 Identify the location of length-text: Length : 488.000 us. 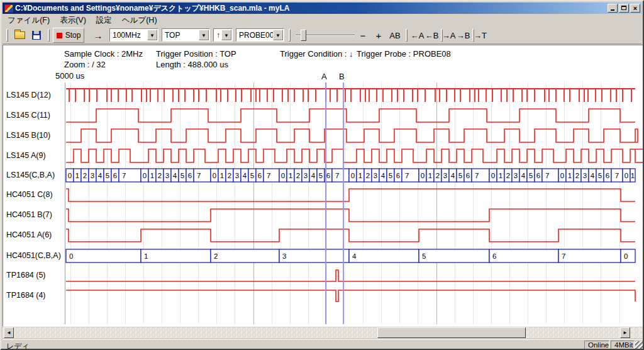
(192, 64).